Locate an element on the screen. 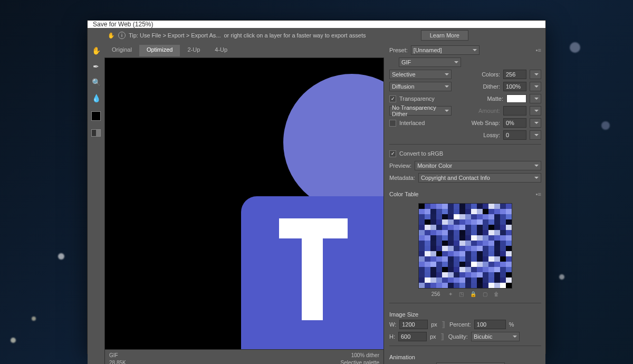 The image size is (633, 364). ct-icon-2: ◳ is located at coordinates (461, 294).